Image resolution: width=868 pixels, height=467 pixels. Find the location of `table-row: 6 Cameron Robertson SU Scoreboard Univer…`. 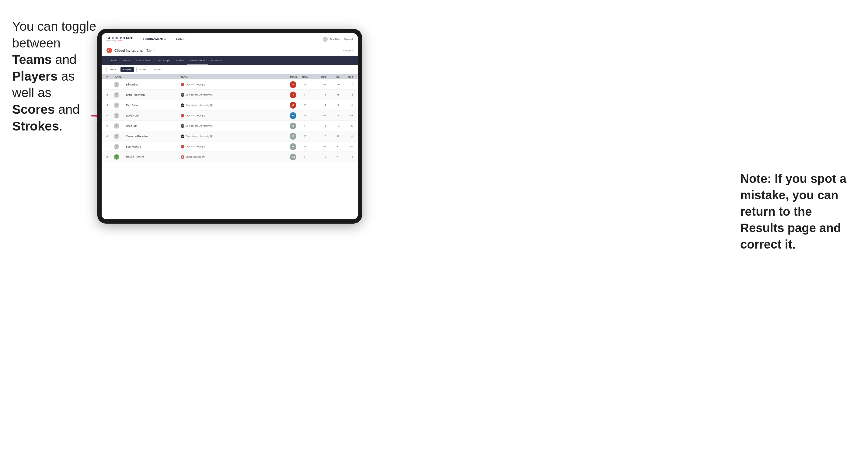

table-row: 6 Cameron Robertson SU Scoreboard Univer… is located at coordinates (230, 136).